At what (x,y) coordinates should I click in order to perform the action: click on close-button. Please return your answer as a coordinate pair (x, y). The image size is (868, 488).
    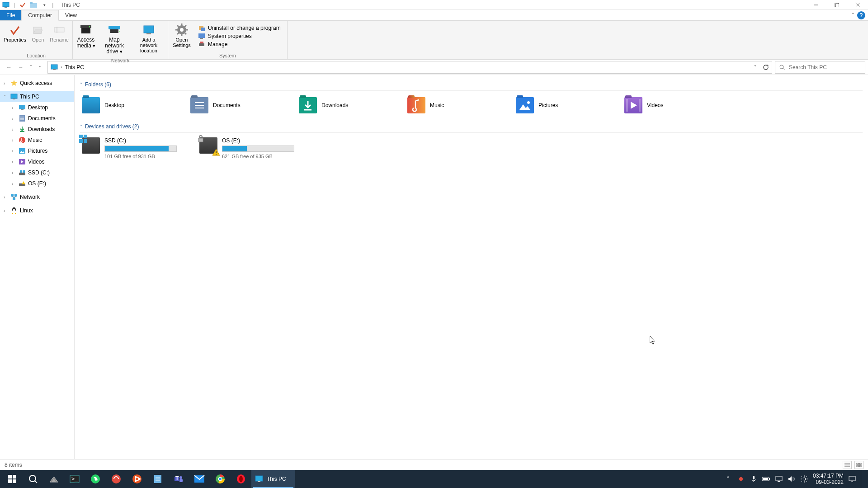
    Looking at the image, I should click on (858, 5).